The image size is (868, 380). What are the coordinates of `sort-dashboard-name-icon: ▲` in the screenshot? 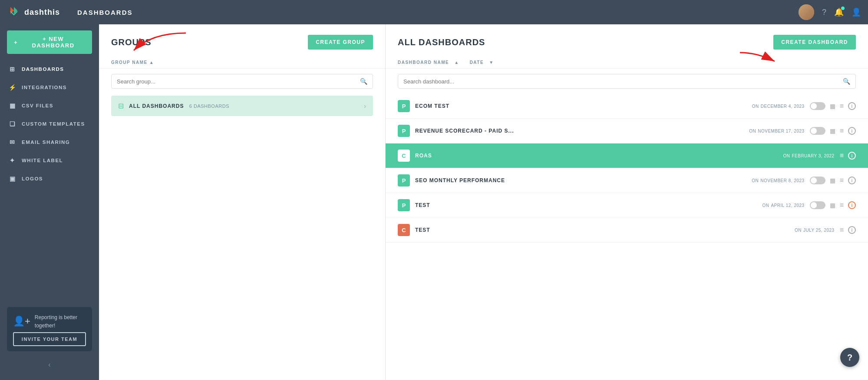 It's located at (457, 63).